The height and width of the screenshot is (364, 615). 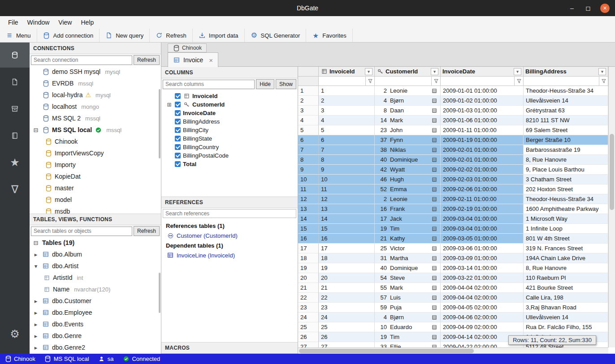 What do you see at coordinates (230, 214) in the screenshot?
I see `references-search-input` at bounding box center [230, 214].